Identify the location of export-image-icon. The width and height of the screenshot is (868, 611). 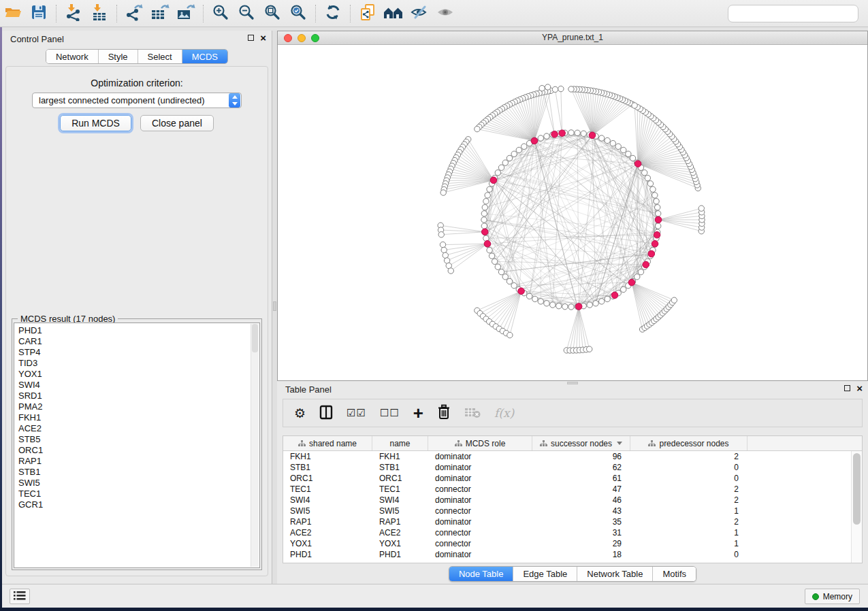
(186, 14).